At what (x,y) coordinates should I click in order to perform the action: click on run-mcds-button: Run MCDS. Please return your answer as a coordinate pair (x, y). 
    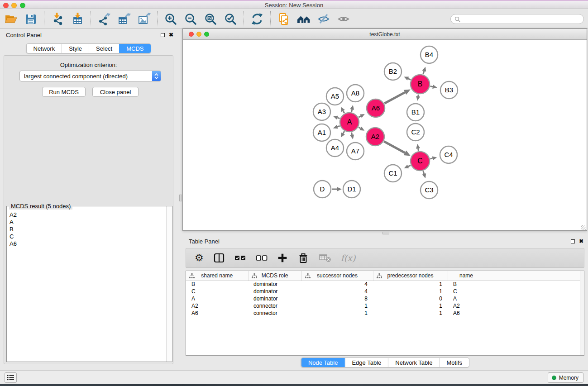
    Looking at the image, I should click on (64, 92).